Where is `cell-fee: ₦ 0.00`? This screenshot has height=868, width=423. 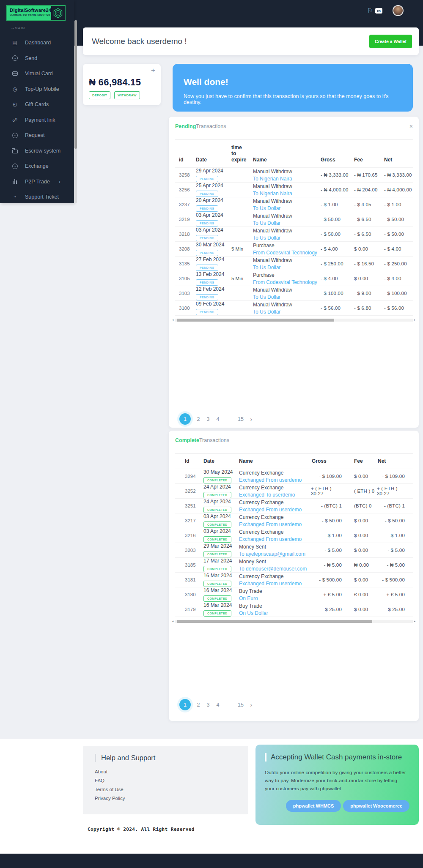
cell-fee: ₦ 0.00 is located at coordinates (363, 565).